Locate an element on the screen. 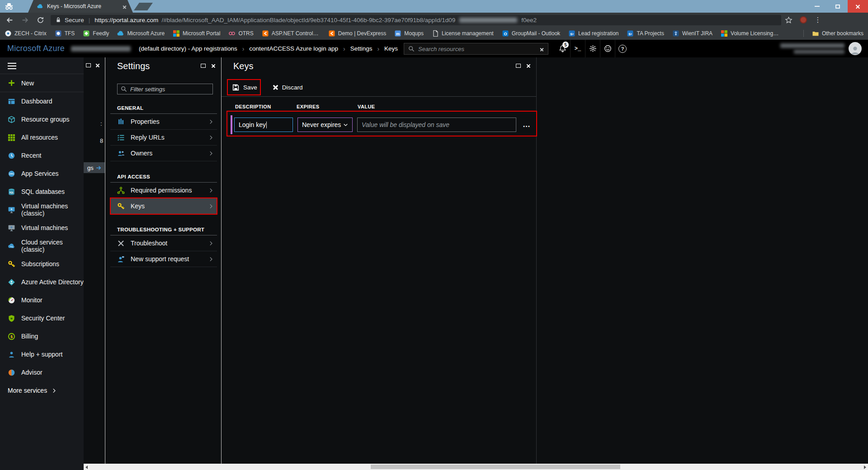 The width and height of the screenshot is (868, 470). scrollbar-thumb is located at coordinates (495, 467).